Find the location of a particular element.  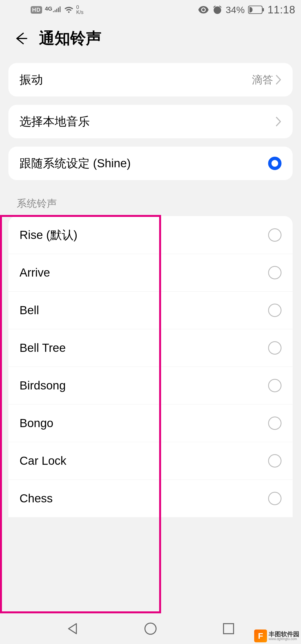

network-type-label: 4G is located at coordinates (48, 9).